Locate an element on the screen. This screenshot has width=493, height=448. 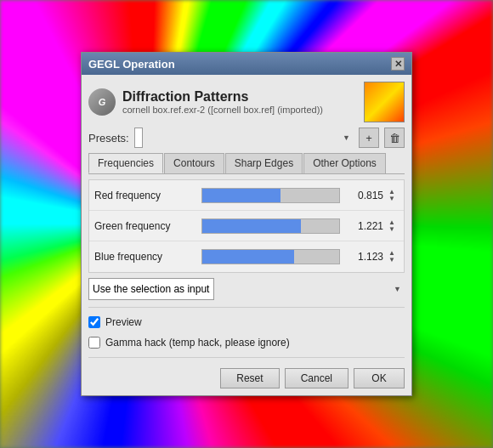
tab-other-options: Other Options is located at coordinates (345, 163).